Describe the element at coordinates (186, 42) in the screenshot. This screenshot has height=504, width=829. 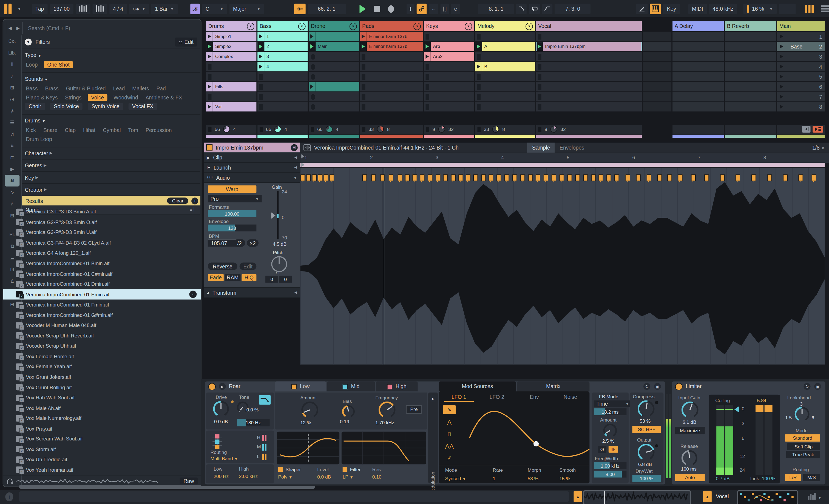
I see `filters-edit-button: ⚏Edit` at that location.